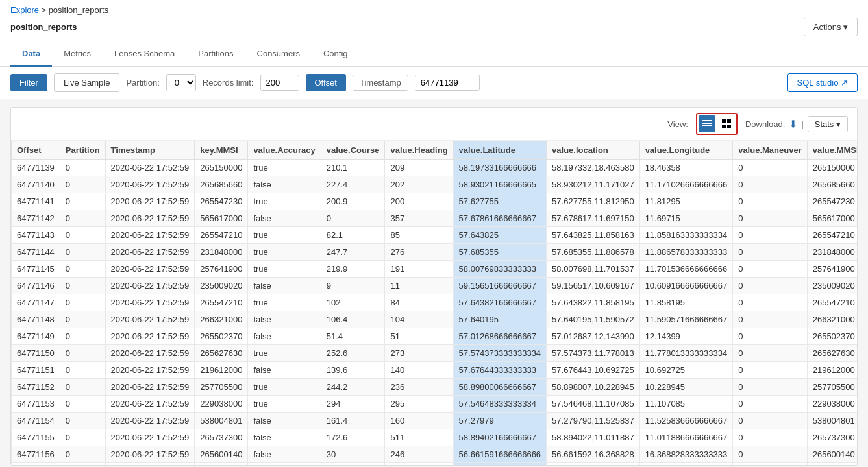 Image resolution: width=868 pixels, height=467 pixels. Describe the element at coordinates (29, 83) in the screenshot. I see `filter-button: Filter` at that location.